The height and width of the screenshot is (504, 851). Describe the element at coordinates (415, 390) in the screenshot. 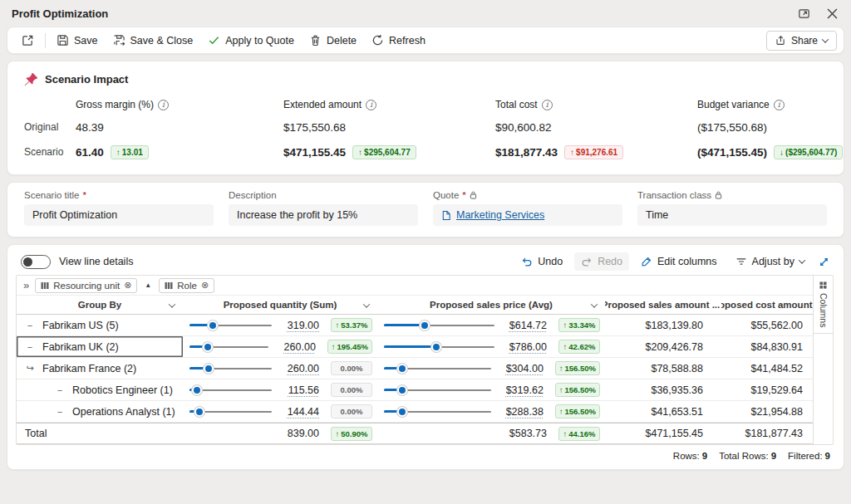

I see `table-row: − Robotics Engineer (1) 115.56 0.00% $31…` at that location.